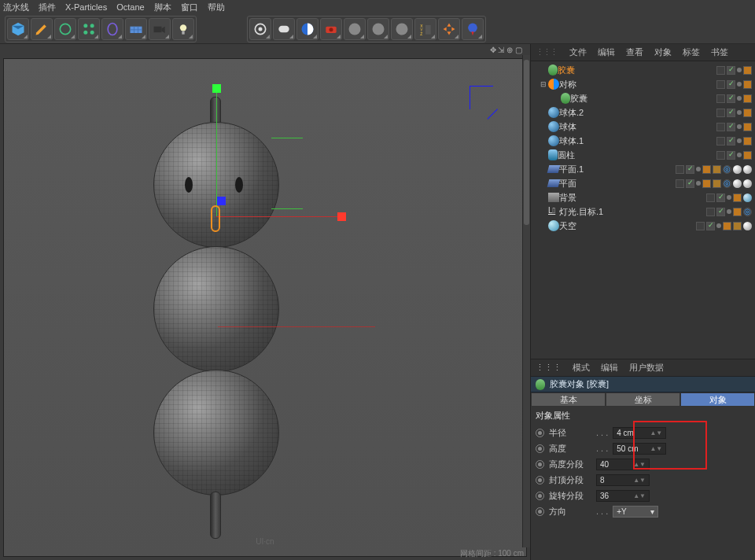 The image size is (755, 560). Describe the element at coordinates (136, 29) in the screenshot. I see `tool-floor` at that location.